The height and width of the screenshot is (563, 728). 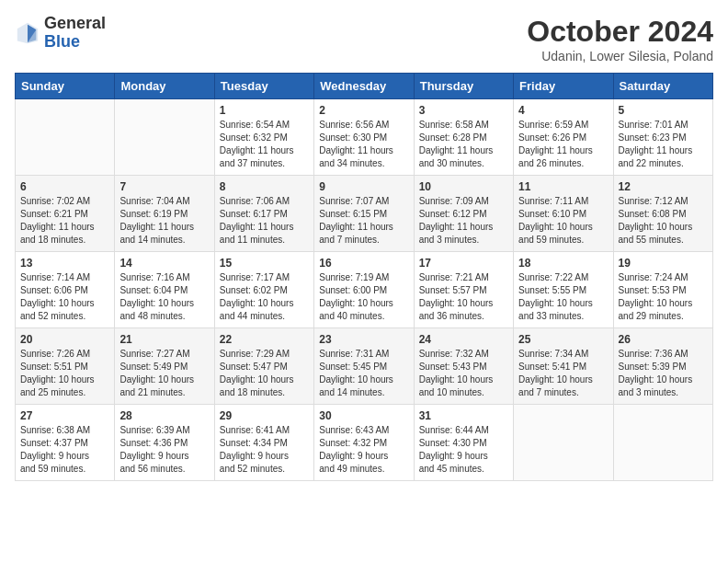 What do you see at coordinates (364, 297) in the screenshot?
I see `day-info: Sunrise: 7:19 AM Sunset: 6:00 PM Dayligh…` at bounding box center [364, 297].